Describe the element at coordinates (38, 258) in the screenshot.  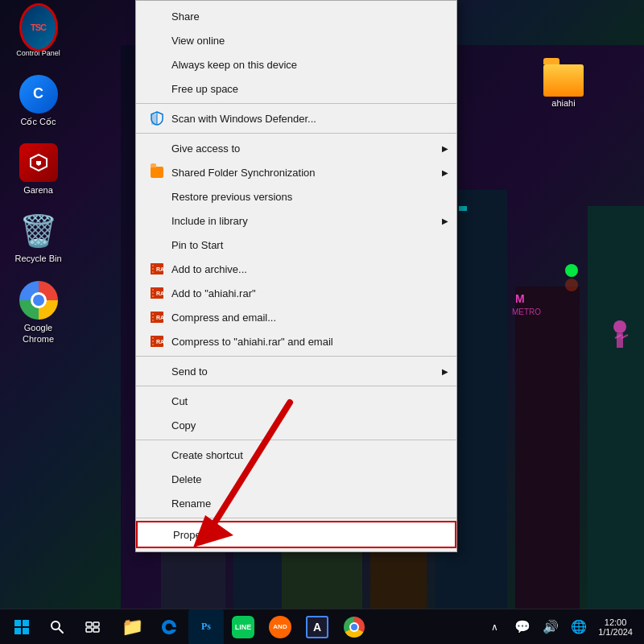
I see `recycle-bin-label: Recycle Bin` at that location.